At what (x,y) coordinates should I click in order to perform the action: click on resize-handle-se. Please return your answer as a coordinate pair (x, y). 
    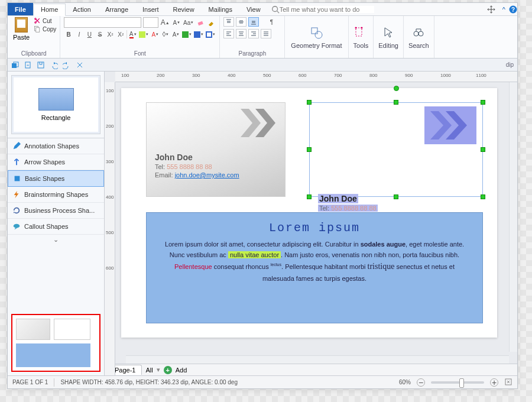
    Looking at the image, I should click on (483, 197).